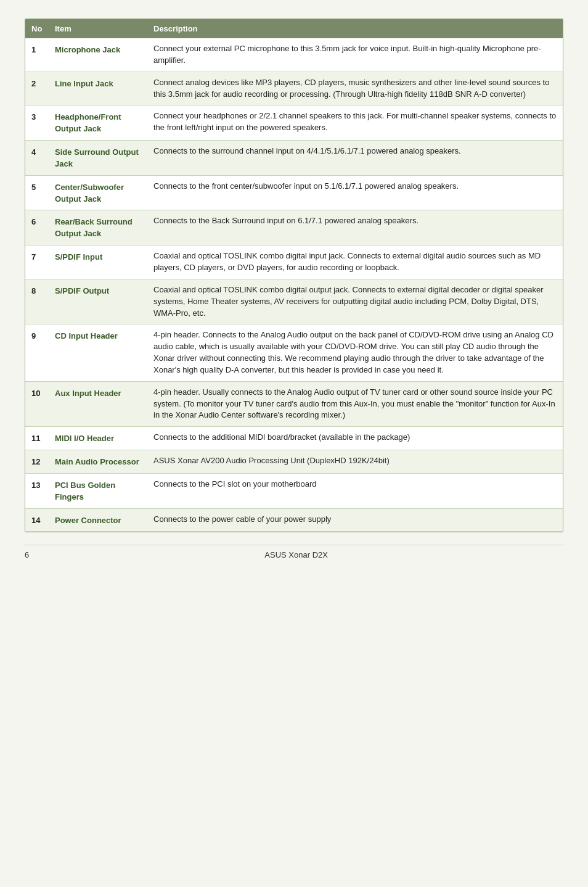 The width and height of the screenshot is (588, 887). What do you see at coordinates (98, 28) in the screenshot?
I see `col-header-item: Item` at bounding box center [98, 28].